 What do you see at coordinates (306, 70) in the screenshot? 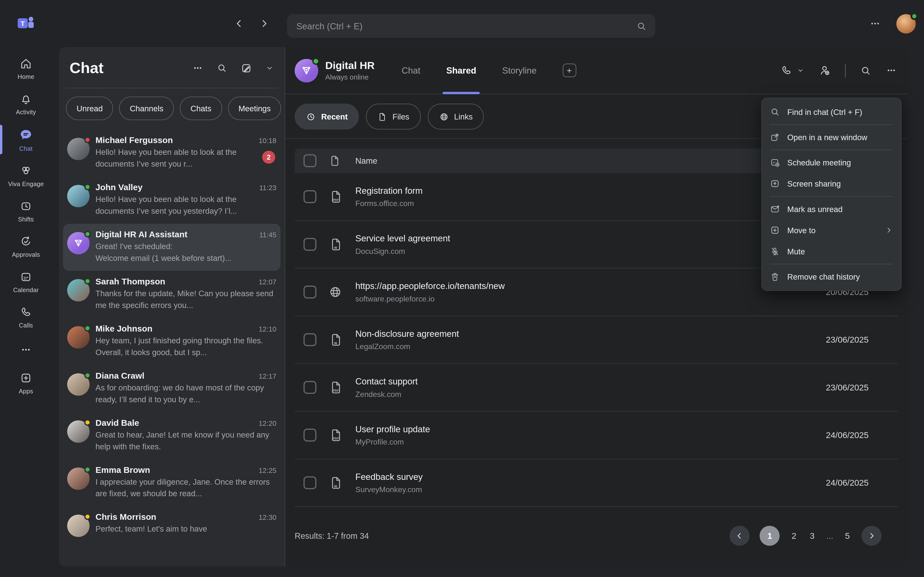
I see `chat-avatar` at bounding box center [306, 70].